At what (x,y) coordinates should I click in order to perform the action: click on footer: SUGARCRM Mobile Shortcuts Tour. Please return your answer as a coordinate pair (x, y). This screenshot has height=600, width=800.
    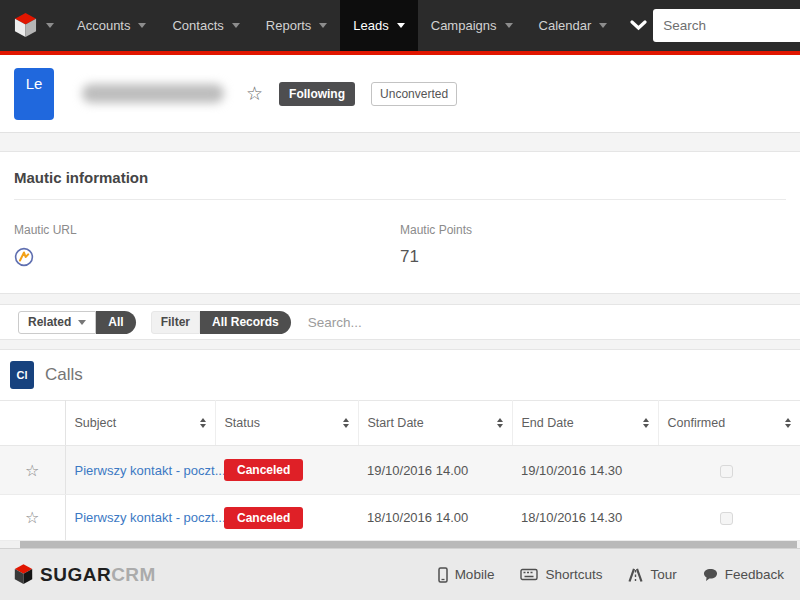
    Looking at the image, I should click on (400, 574).